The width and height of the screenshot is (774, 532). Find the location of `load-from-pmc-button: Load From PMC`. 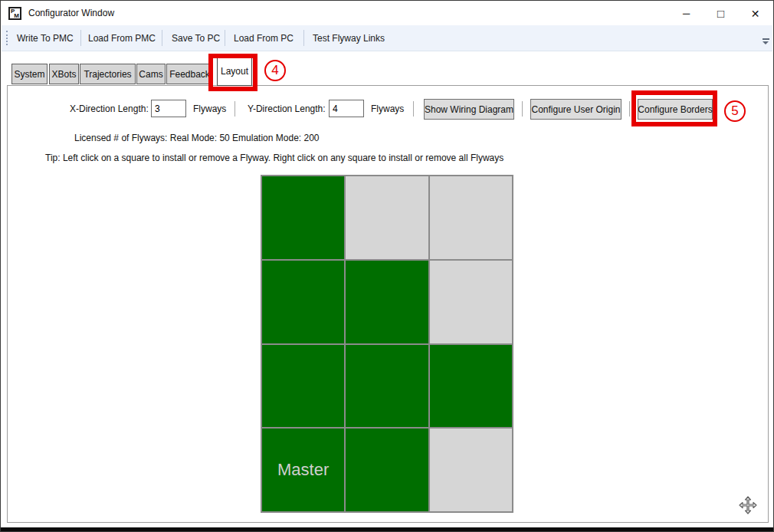

load-from-pmc-button: Load From PMC is located at coordinates (122, 38).